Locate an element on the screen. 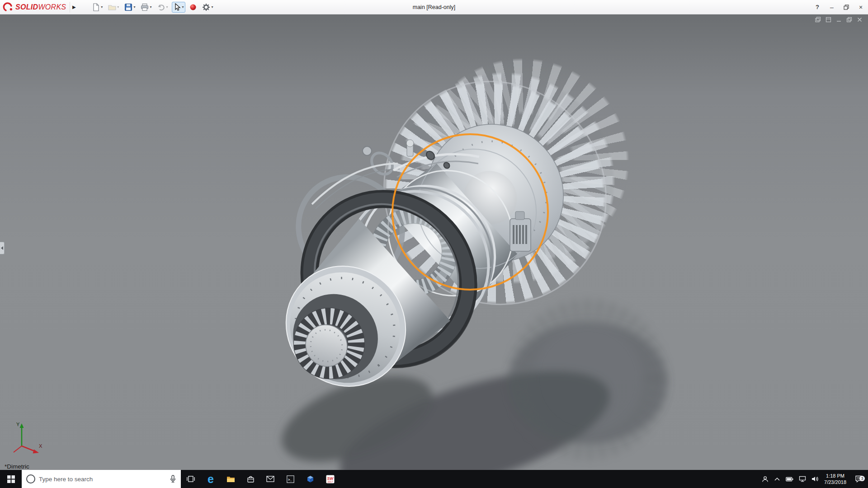 The height and width of the screenshot is (488, 868). close-button: × is located at coordinates (861, 7).